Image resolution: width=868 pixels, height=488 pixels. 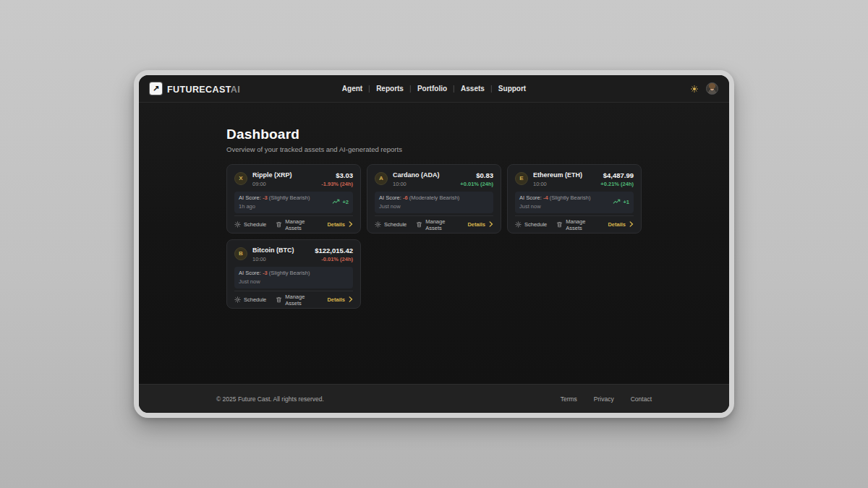 I want to click on page-subtitle: Overview of your tracked assets and AI-g…, so click(x=434, y=149).